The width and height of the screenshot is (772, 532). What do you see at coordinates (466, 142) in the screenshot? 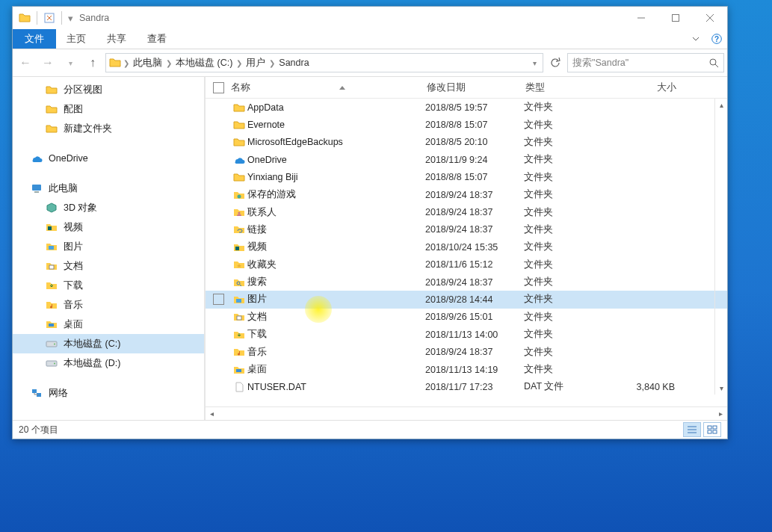
I see `file-row: MicrosoftEdgeBackups2018/8/5 20:10文件夹` at bounding box center [466, 142].